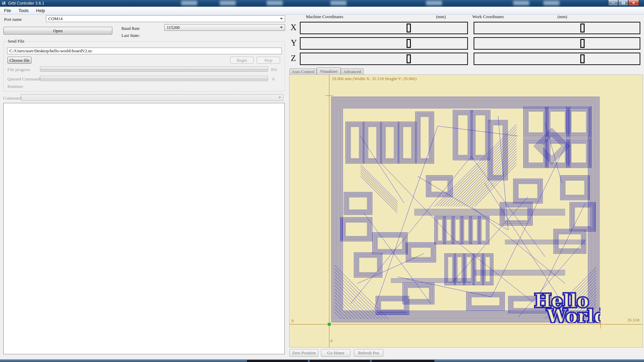  What do you see at coordinates (322, 361) in the screenshot?
I see `taskbar-strip` at bounding box center [322, 361].